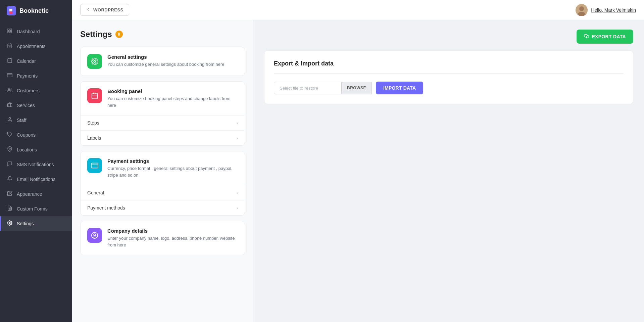  What do you see at coordinates (36, 32) in the screenshot?
I see `sidebar-item-dashboard: Dashboard` at bounding box center [36, 32].